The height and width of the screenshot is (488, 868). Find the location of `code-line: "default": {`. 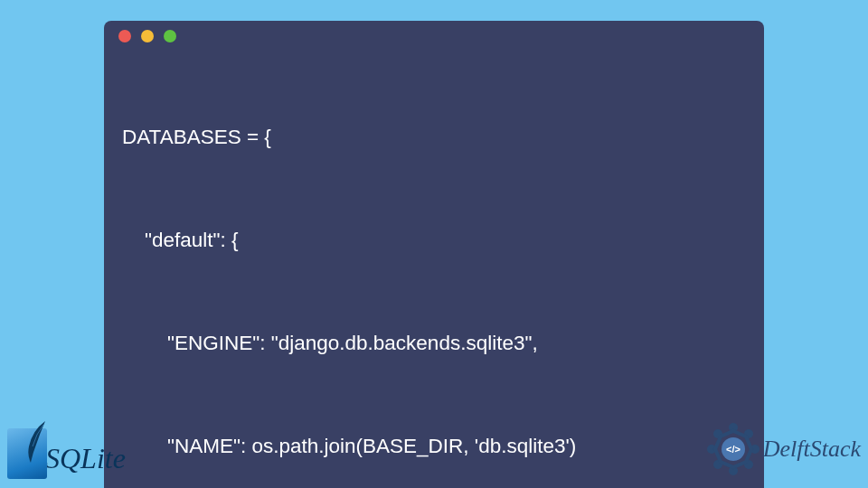

code-line: "default": { is located at coordinates (443, 240).